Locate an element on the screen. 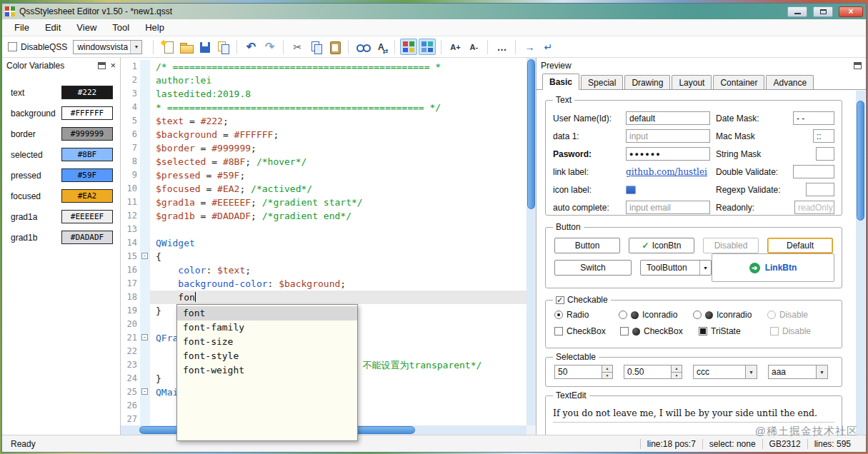 The image size is (868, 454). autocomplete-item: font-size is located at coordinates (267, 342).